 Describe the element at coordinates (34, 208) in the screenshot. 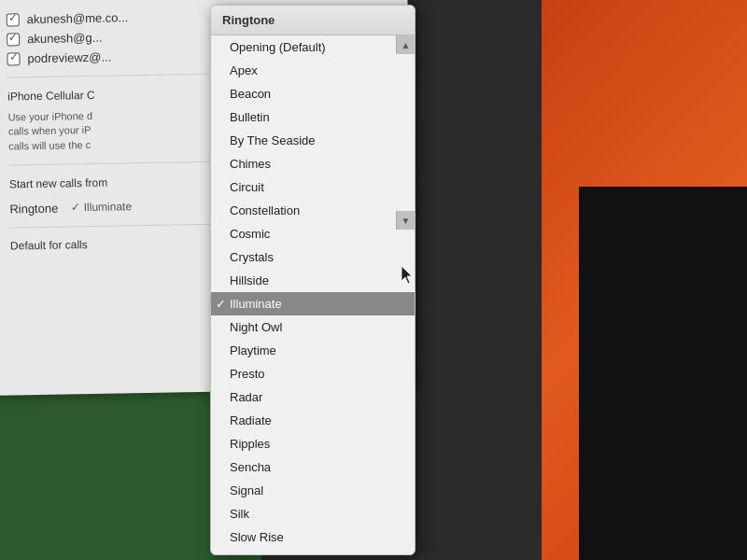

I see `ringtone-label: Ringtone` at that location.